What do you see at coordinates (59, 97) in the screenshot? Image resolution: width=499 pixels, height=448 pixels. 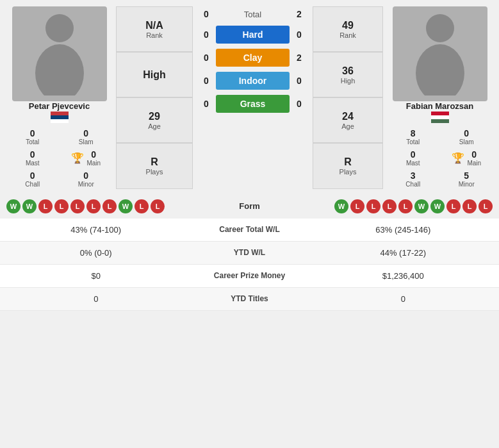 I see `left-player-card: Petar Pjevcevic 0 Total 0 Slam` at bounding box center [59, 97].